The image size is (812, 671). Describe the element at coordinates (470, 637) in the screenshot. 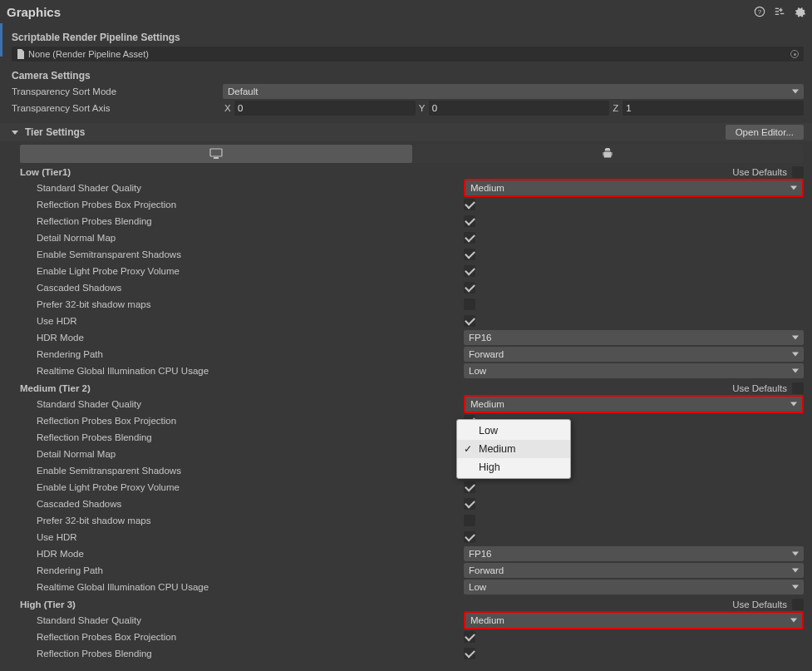

I see `tier3-rpbp-checkbox` at that location.